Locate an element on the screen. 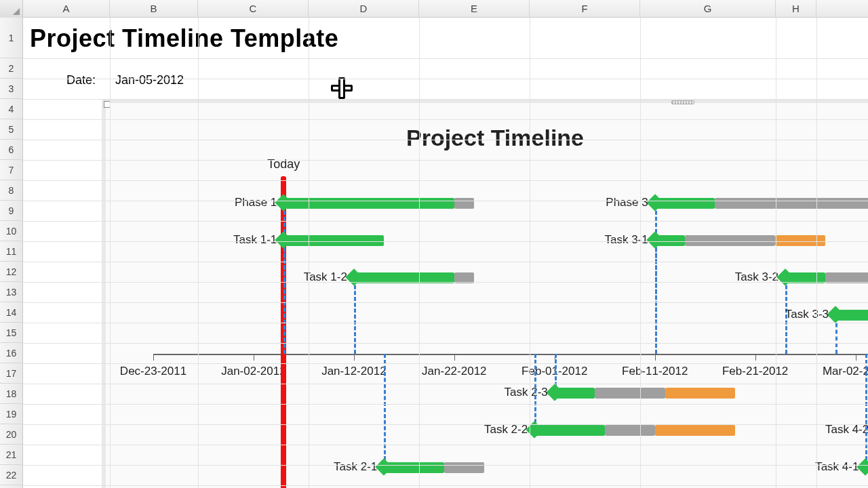 This screenshot has height=488, width=868. row-header-8: 8 is located at coordinates (11, 190).